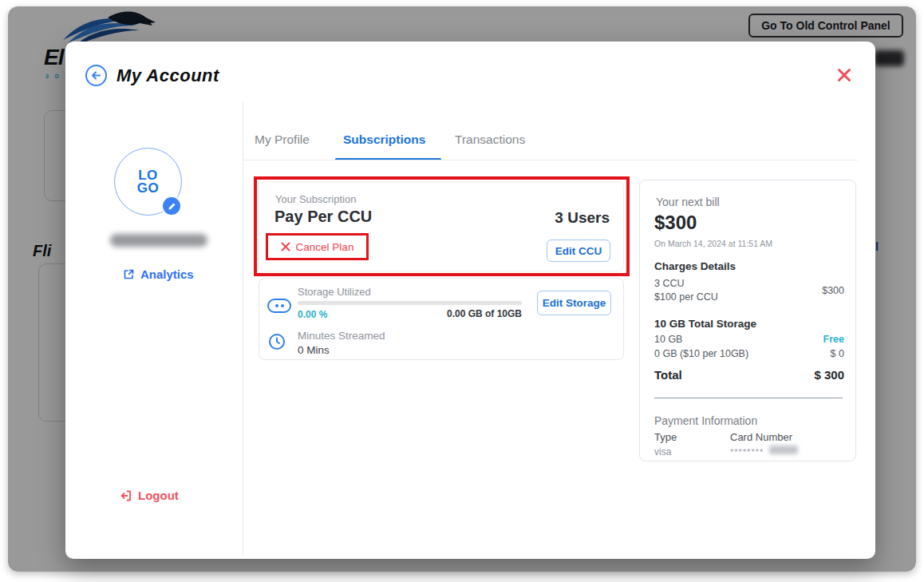 The width and height of the screenshot is (924, 582). Describe the element at coordinates (662, 452) in the screenshot. I see `payment-type-value: visa` at that location.